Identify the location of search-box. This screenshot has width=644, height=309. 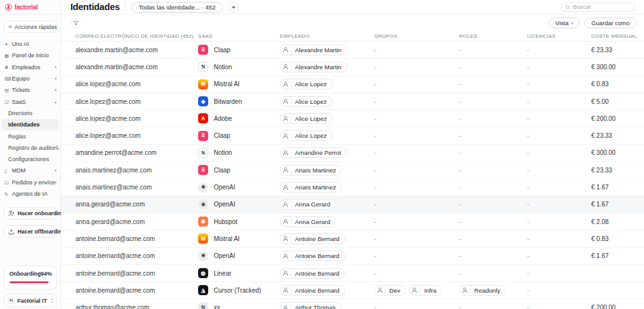
(598, 8).